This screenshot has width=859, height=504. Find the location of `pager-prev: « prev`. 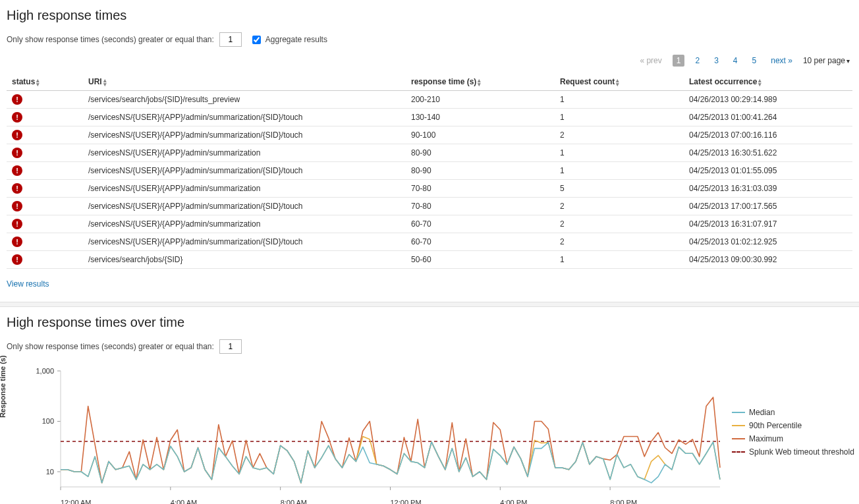

pager-prev: « prev is located at coordinates (651, 61).